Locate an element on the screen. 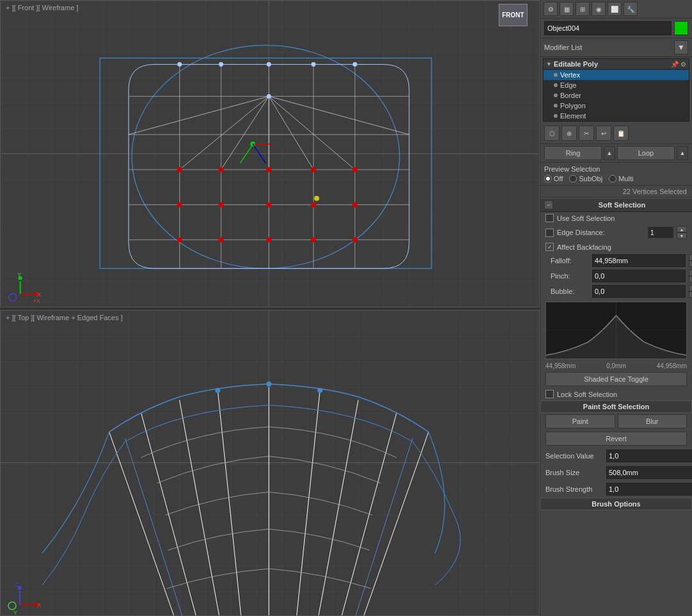 This screenshot has width=692, height=616. use-soft-checkbox is located at coordinates (549, 218).